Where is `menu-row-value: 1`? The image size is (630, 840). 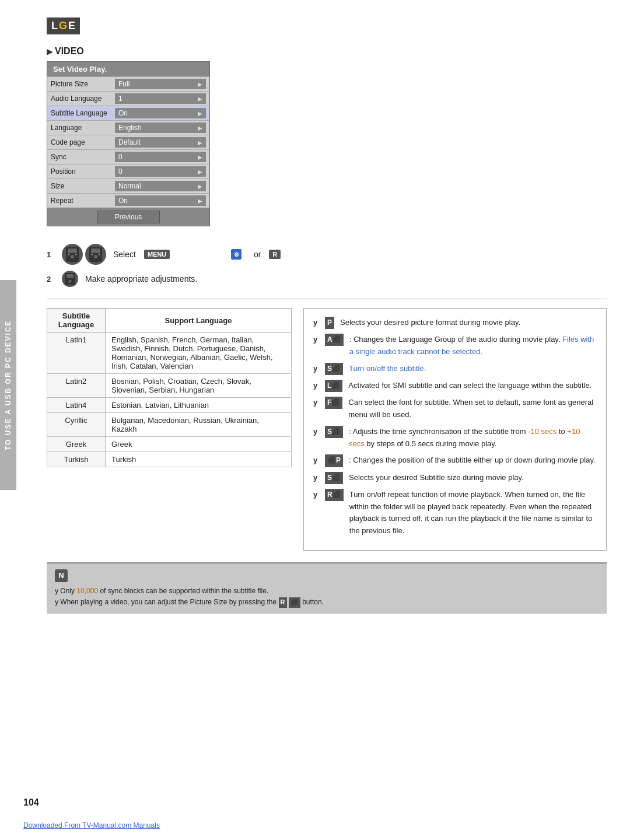
menu-row-value: 1 is located at coordinates (120, 99).